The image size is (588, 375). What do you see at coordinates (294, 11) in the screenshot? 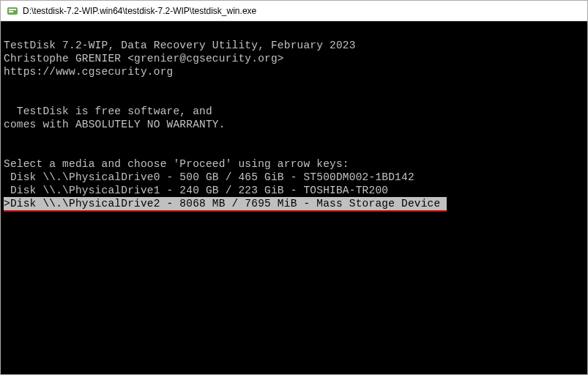
I see `window-titlebar: D:\testdisk-7.2-WIP.win64\testdisk-7.2-W…` at bounding box center [294, 11].